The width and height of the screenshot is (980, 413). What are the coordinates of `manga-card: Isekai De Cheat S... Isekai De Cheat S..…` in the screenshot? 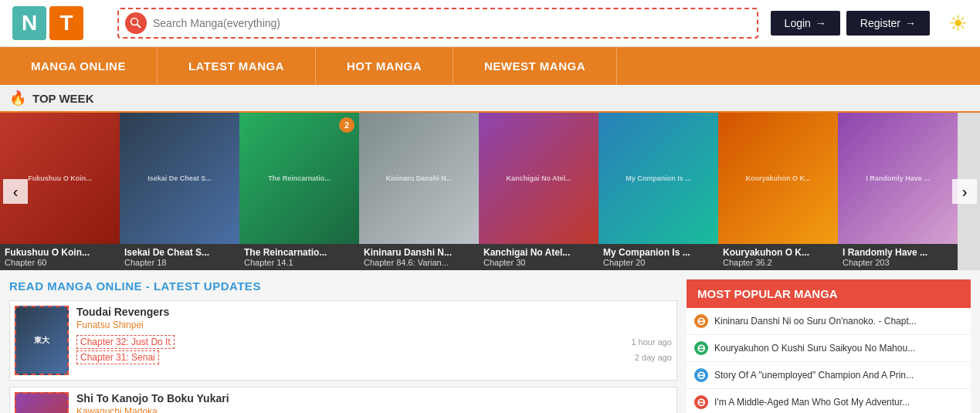 It's located at (179, 191).